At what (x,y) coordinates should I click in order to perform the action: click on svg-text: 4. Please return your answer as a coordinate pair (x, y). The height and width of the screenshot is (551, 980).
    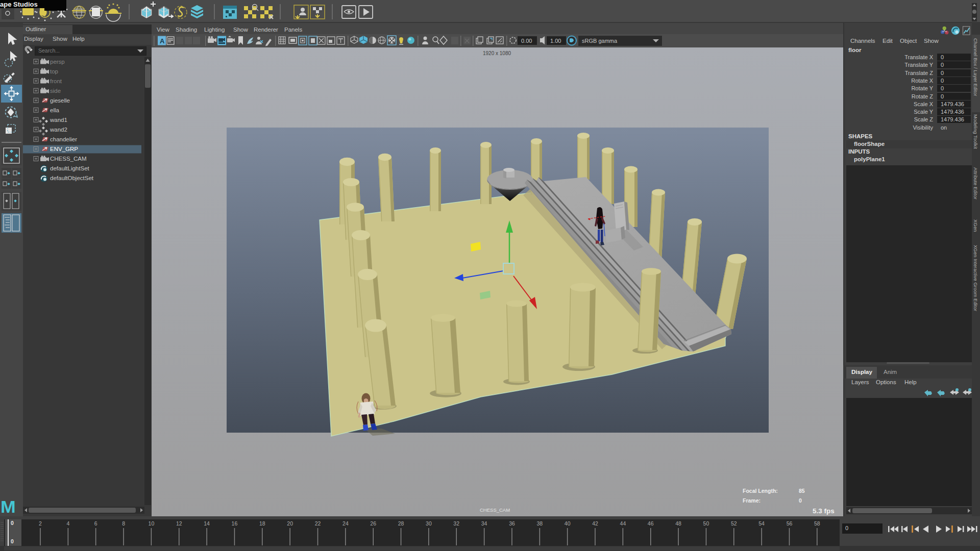
    Looking at the image, I should click on (68, 523).